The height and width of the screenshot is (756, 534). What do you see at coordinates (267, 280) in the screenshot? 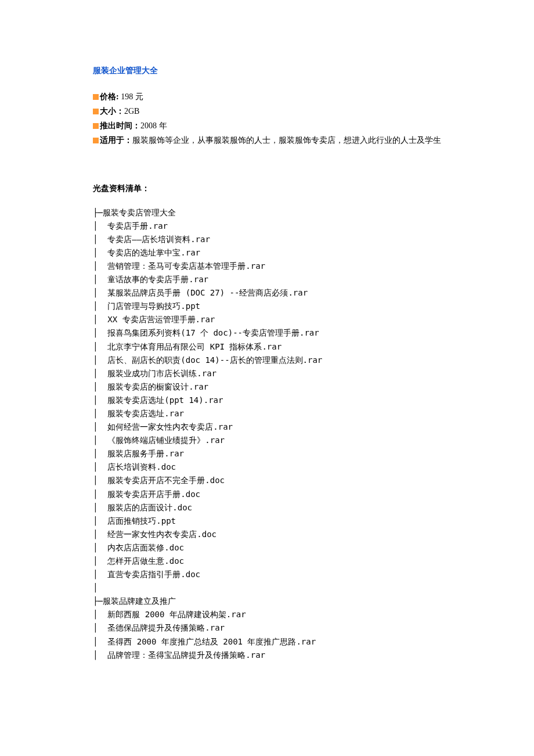
I see `tree-line: │ 童话故事的专卖店手册.rar` at bounding box center [267, 280].